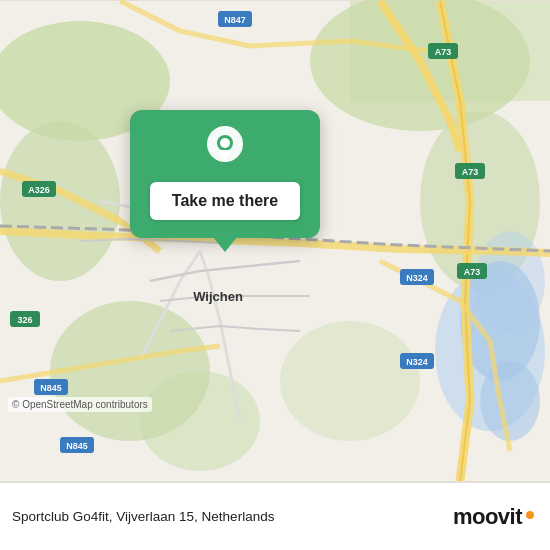 Image resolution: width=550 pixels, height=550 pixels. What do you see at coordinates (225, 201) in the screenshot?
I see `take-me-there-button: Take me there` at bounding box center [225, 201].